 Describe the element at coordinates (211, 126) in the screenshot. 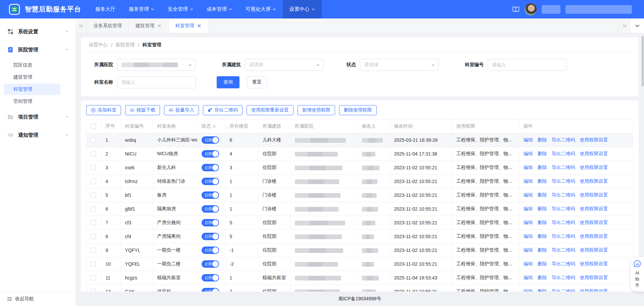

I see `col-status: 状态` at that location.